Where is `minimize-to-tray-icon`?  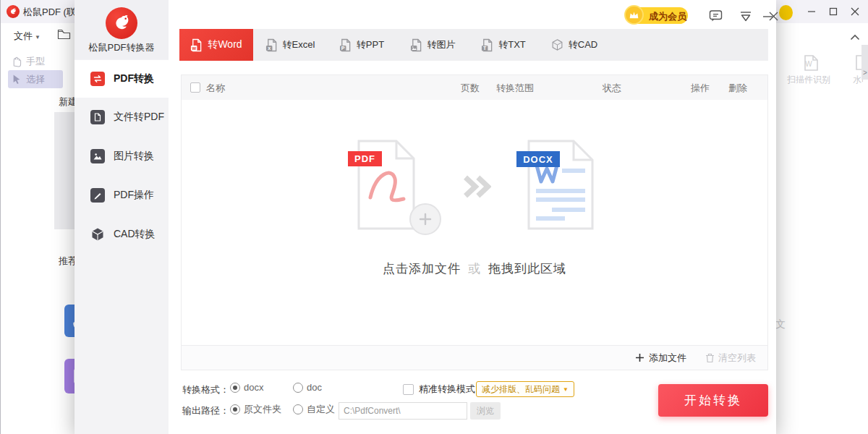
minimize-to-tray-icon is located at coordinates (746, 16).